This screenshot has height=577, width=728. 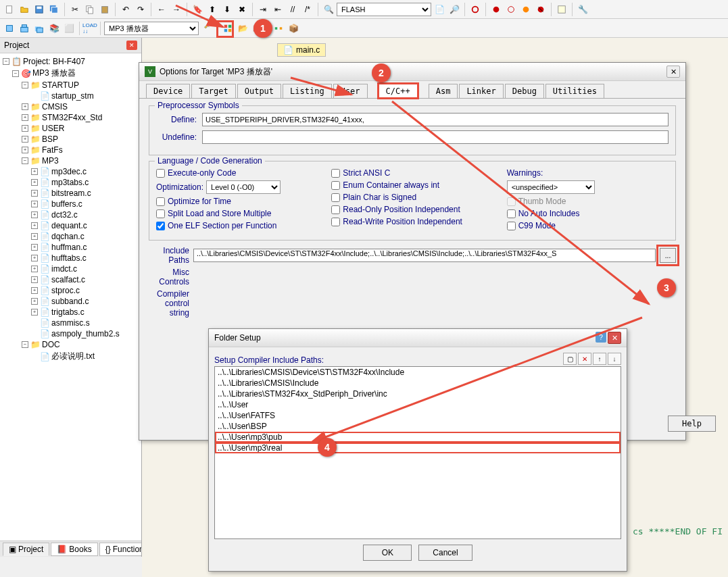 I want to click on tree-group: − 📁 DOC, so click(x=70, y=345).